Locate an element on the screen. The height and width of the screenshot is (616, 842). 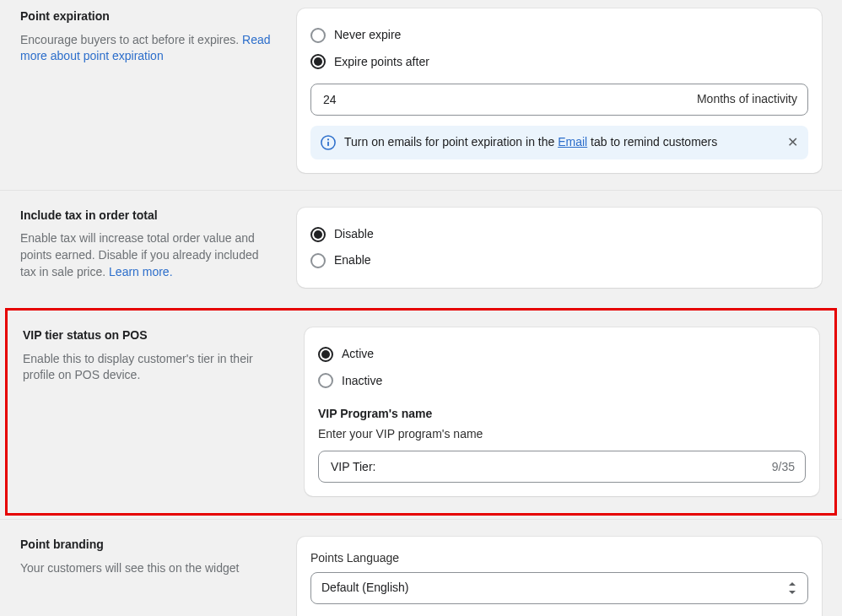
learn-more-link: Learn more. is located at coordinates (140, 272).